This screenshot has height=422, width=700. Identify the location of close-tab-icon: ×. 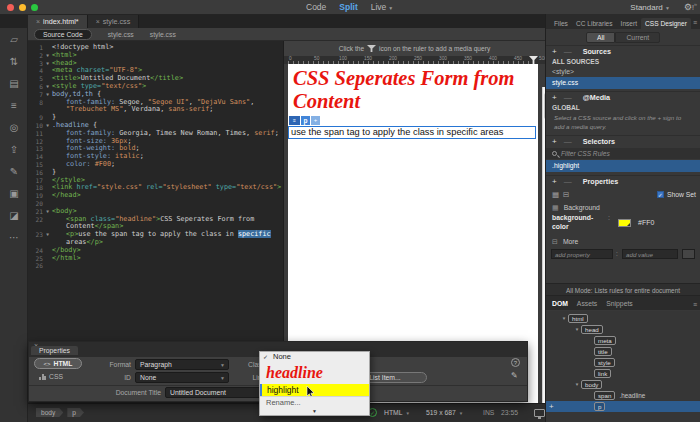
(98, 22).